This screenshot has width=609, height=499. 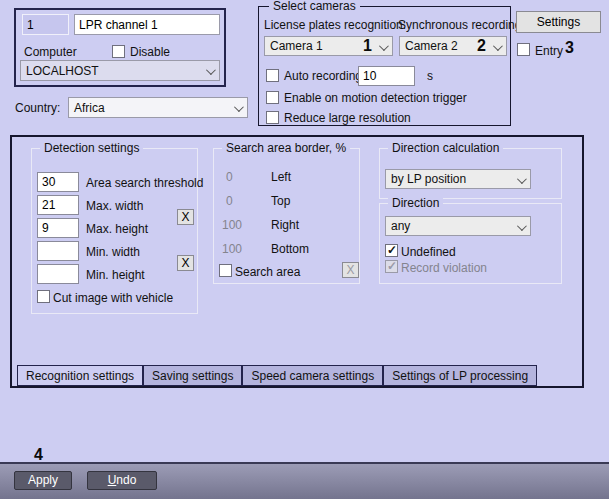 I want to click on max-width-input, so click(x=58, y=205).